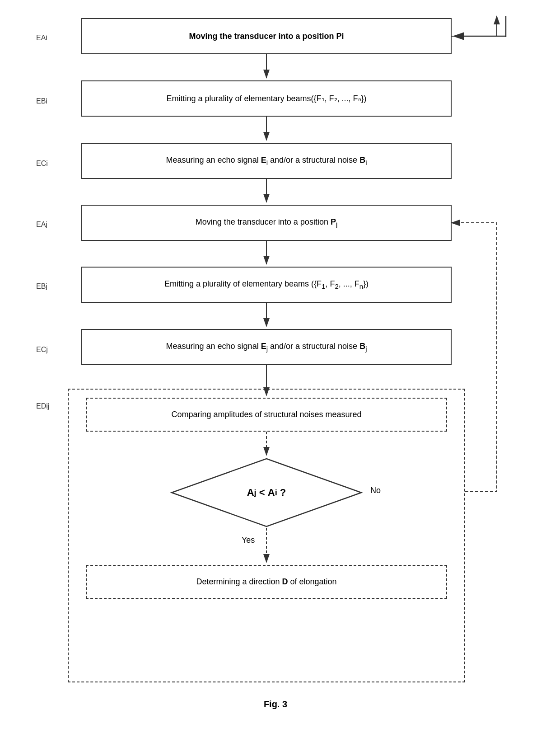  I want to click on label-ECj: ECj, so click(42, 350).